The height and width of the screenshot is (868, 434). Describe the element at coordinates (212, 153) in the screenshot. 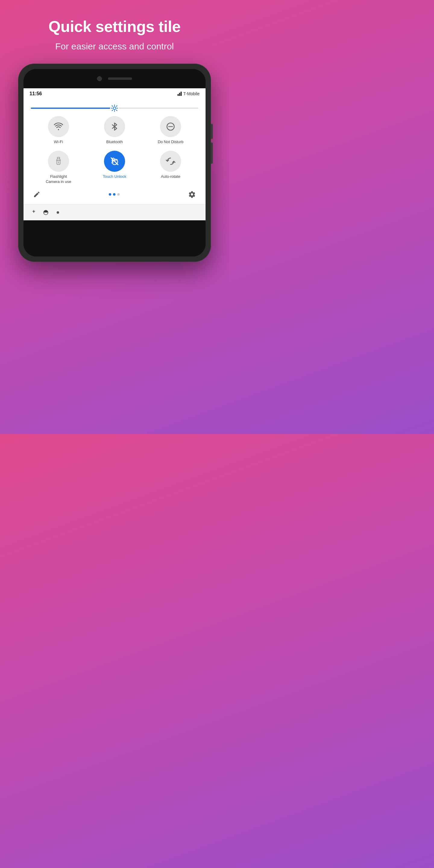

I see `side-button-volume` at that location.